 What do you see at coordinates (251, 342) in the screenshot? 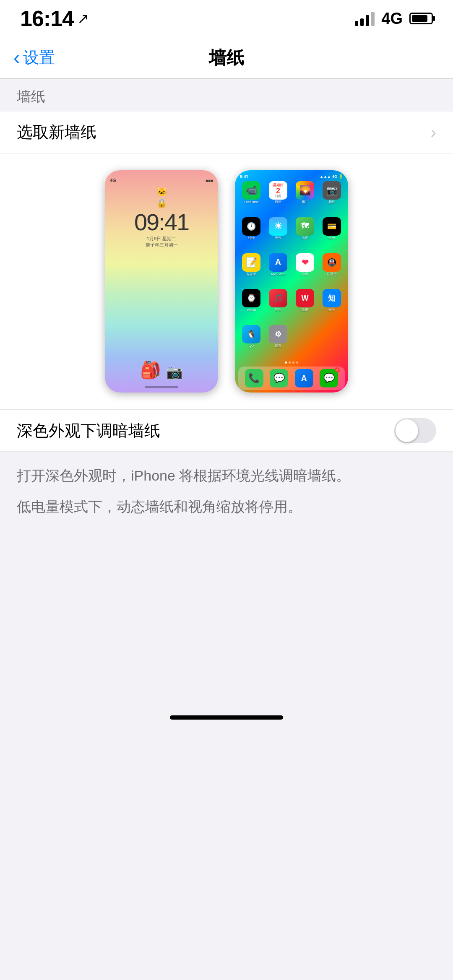
I see `app-qq: 🐧 QQ` at bounding box center [251, 342].